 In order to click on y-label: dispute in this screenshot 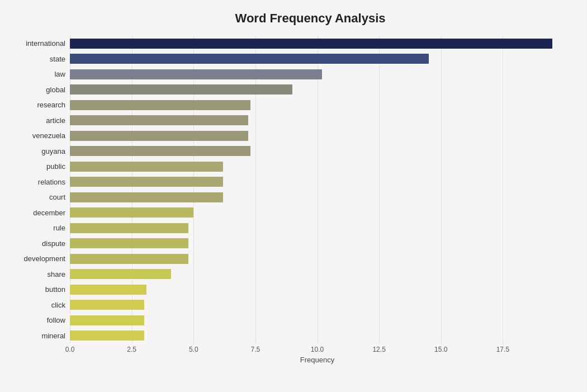, I will do `click(40, 243)`.